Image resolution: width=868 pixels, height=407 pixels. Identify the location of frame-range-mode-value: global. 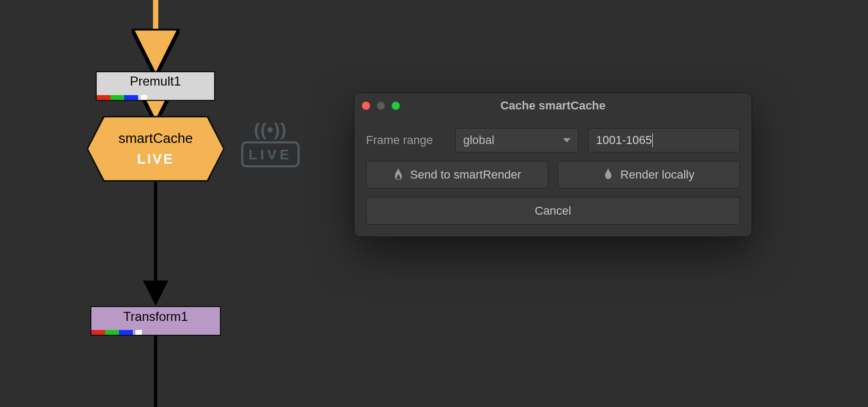
(479, 140).